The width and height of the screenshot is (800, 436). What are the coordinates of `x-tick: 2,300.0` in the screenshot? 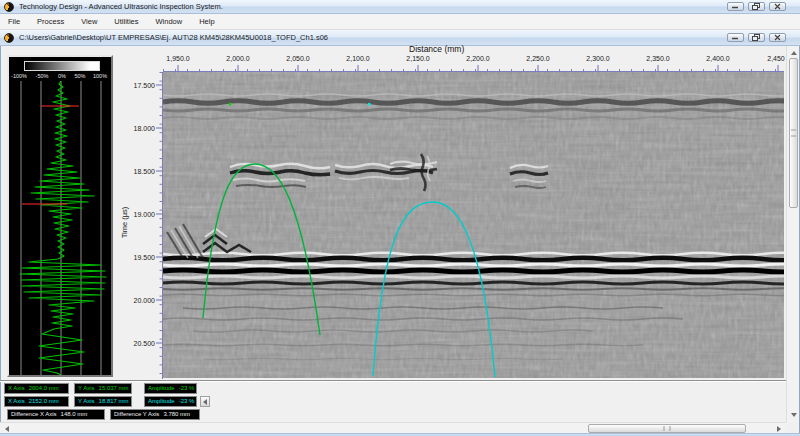 It's located at (598, 58).